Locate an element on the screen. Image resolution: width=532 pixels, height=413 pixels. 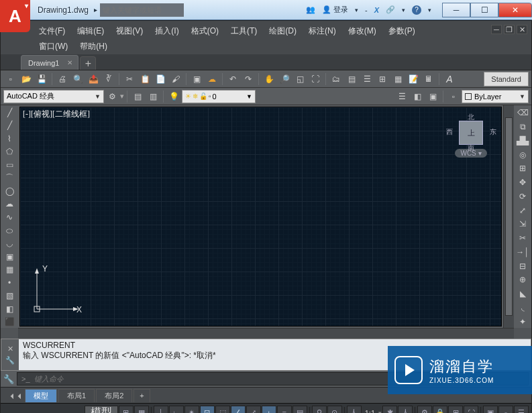
sb-layout-icon: ▦ is located at coordinates (142, 410).